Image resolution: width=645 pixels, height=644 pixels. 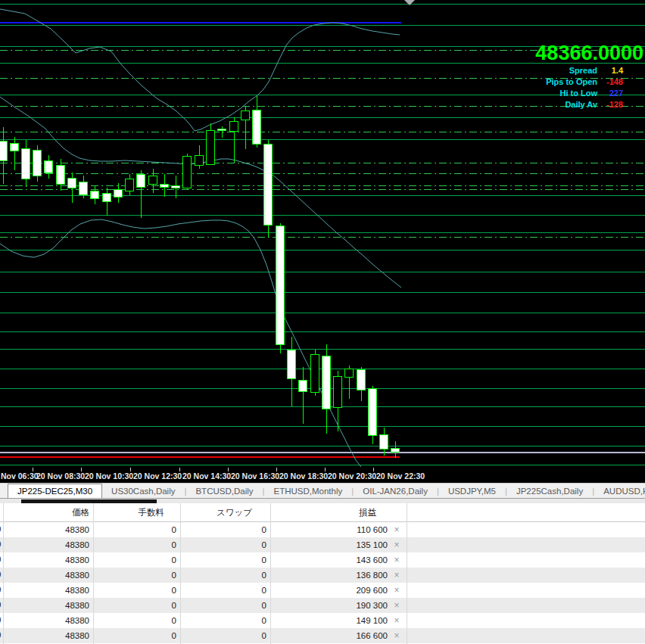 I want to click on quote-stat-row: Pips to Open-148, so click(x=590, y=82).